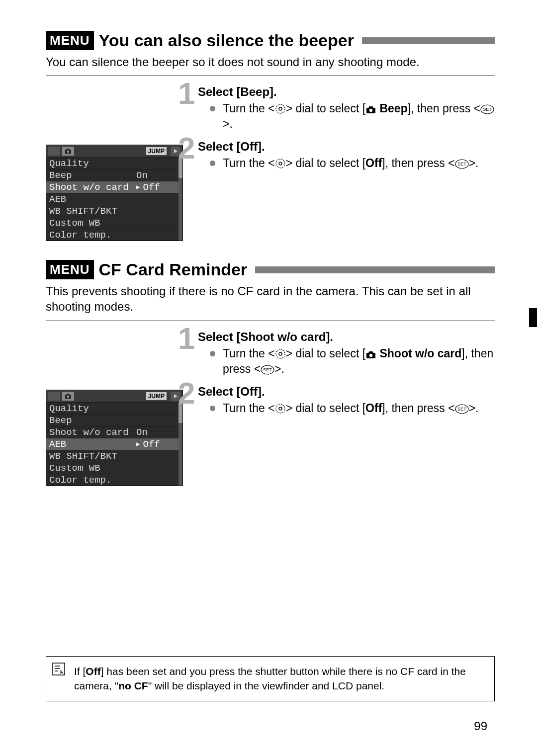 The height and width of the screenshot is (756, 537). What do you see at coordinates (346, 392) in the screenshot?
I see `step-title: Select [Off].` at bounding box center [346, 392].